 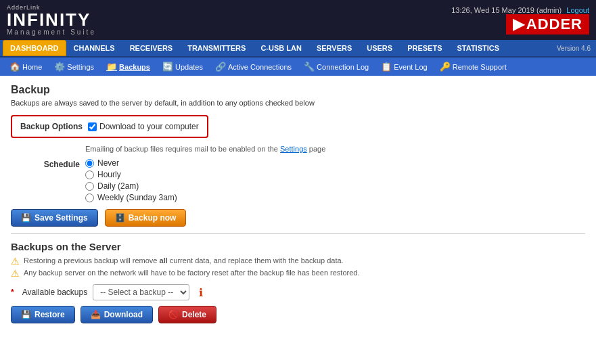 What do you see at coordinates (216, 48) in the screenshot?
I see `tab-transmitters: TRANSMiTTeRS` at bounding box center [216, 48].